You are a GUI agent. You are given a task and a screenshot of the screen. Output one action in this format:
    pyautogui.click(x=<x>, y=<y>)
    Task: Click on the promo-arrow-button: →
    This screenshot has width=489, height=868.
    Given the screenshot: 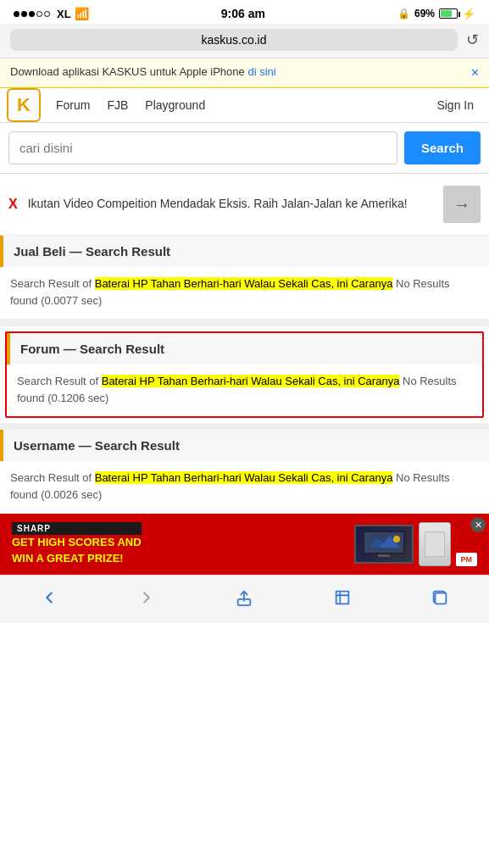 What is the action you would take?
    pyautogui.click(x=462, y=204)
    